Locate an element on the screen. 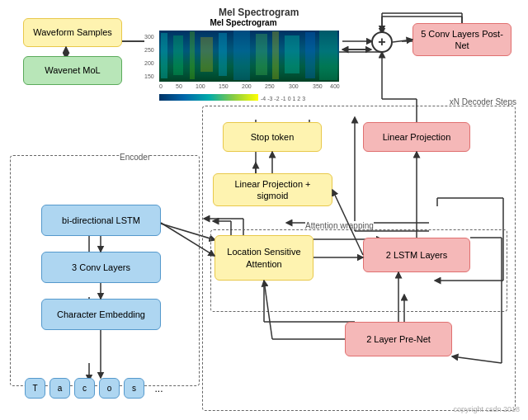  char-s: s is located at coordinates (134, 388).